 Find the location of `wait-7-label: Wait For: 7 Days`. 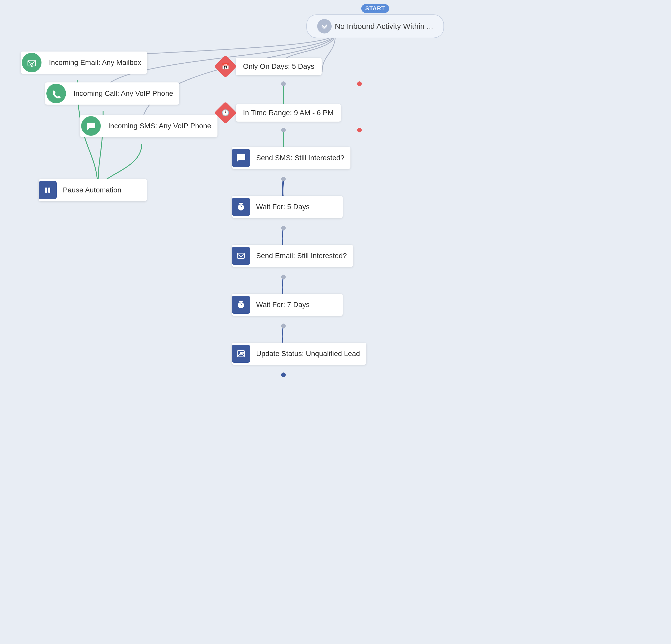

wait-7-label: Wait For: 7 Days is located at coordinates (283, 305).